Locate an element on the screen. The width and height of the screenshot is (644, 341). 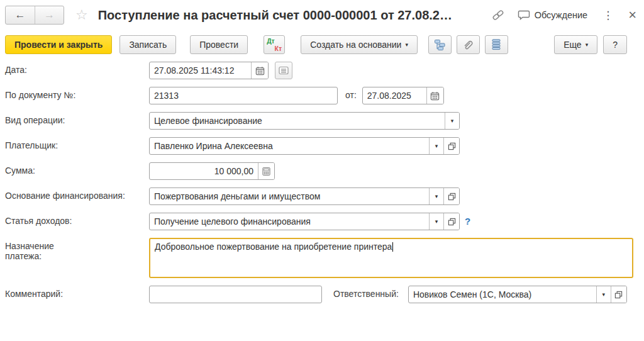
post-button: Провести is located at coordinates (219, 45).